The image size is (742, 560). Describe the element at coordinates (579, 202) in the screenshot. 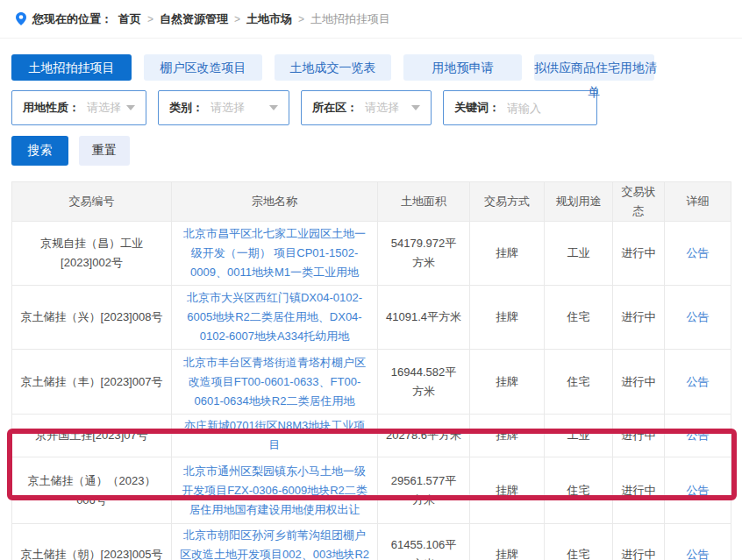

I see `column-header: 规划用途` at that location.